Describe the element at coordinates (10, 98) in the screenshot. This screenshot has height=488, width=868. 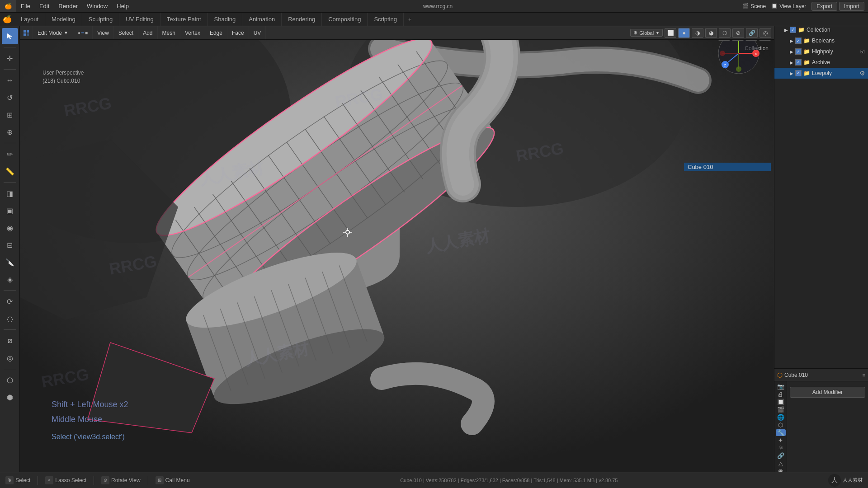
I see `tool-rotate: ↺` at that location.